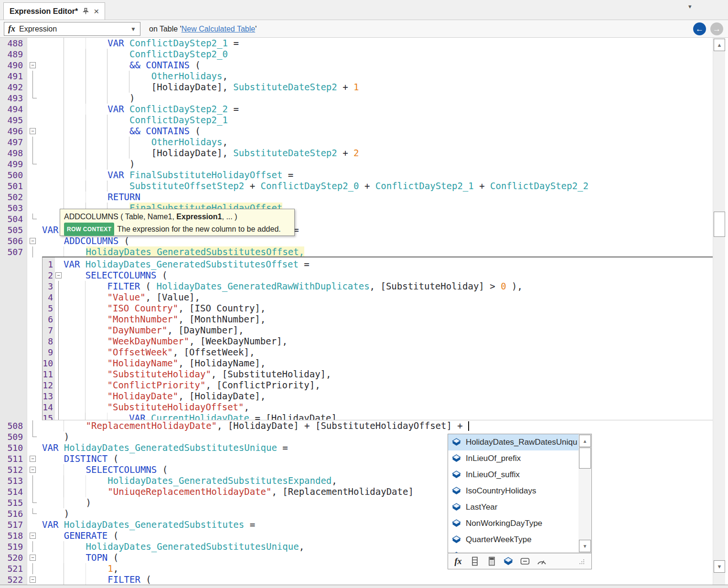 Image resolution: width=728 pixels, height=588 pixels. I want to click on code-line: 522−FILTER (, so click(356, 580).